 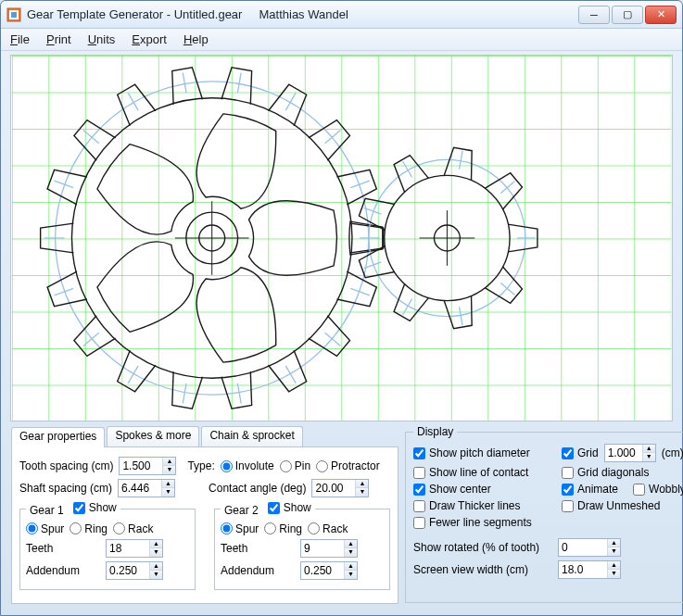 I want to click on fewer-segments-check: Fewer line segments, so click(x=483, y=522).